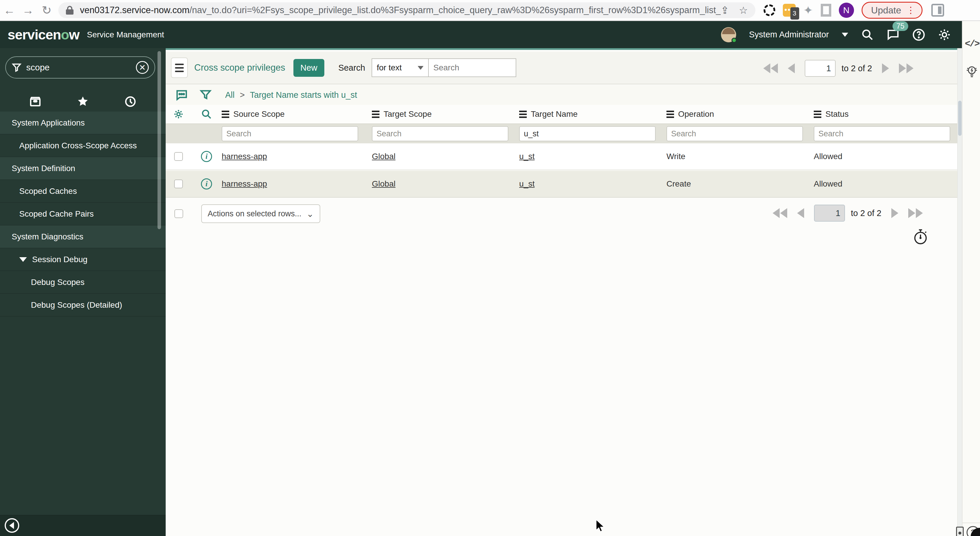 The height and width of the screenshot is (536, 980). Describe the element at coordinates (886, 156) in the screenshot. I see `cell-status: Allowed` at that location.